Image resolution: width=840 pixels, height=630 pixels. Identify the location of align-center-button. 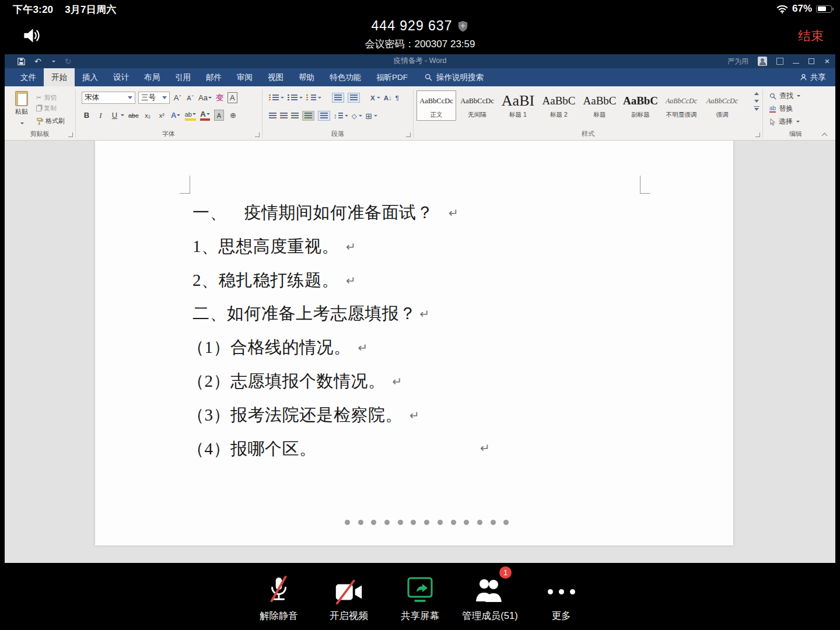
(284, 116).